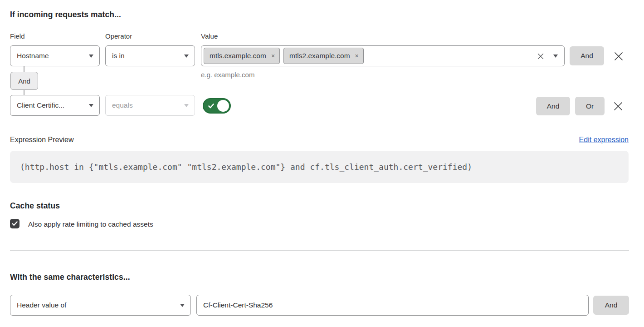 This screenshot has width=644, height=327. I want to click on and-condition-button-row2: And, so click(553, 106).